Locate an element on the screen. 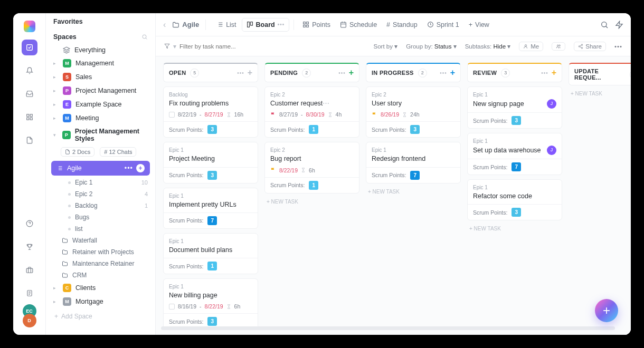 The height and width of the screenshot is (348, 644). view-view: +View is located at coordinates (479, 25).